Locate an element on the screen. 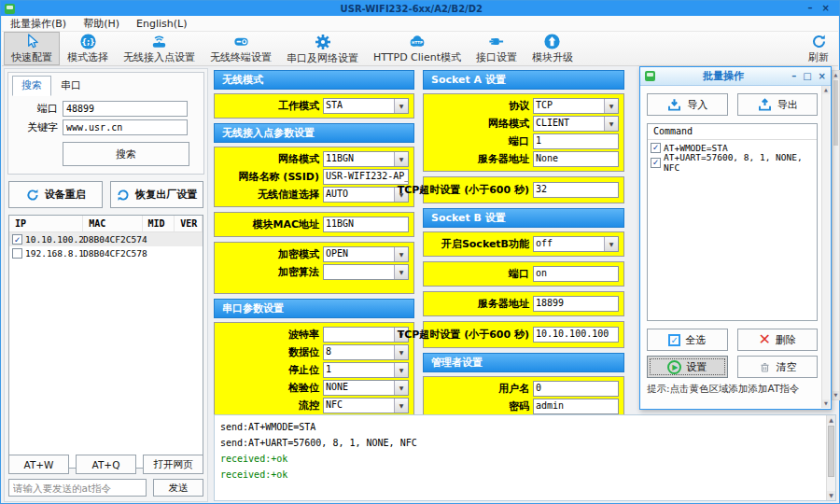 This screenshot has width=840, height=504. table-row: 10.10.100.254 D8B04CF2C574 is located at coordinates (106, 239).